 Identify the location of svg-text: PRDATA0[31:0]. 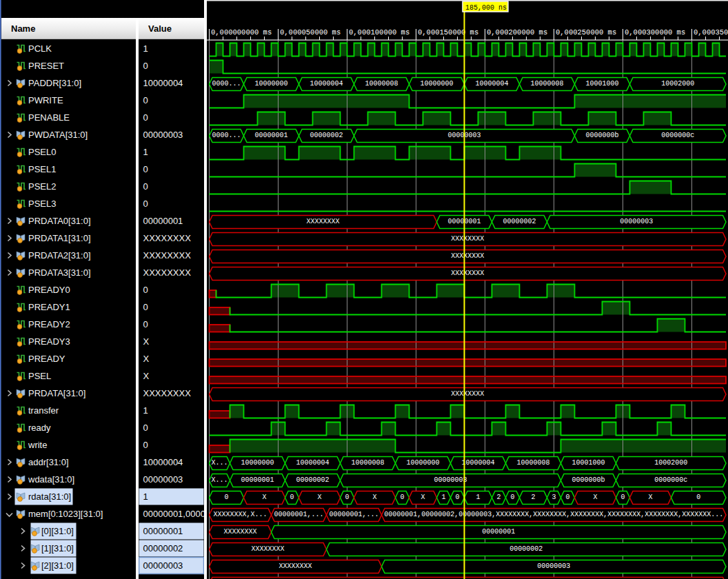
(59, 221).